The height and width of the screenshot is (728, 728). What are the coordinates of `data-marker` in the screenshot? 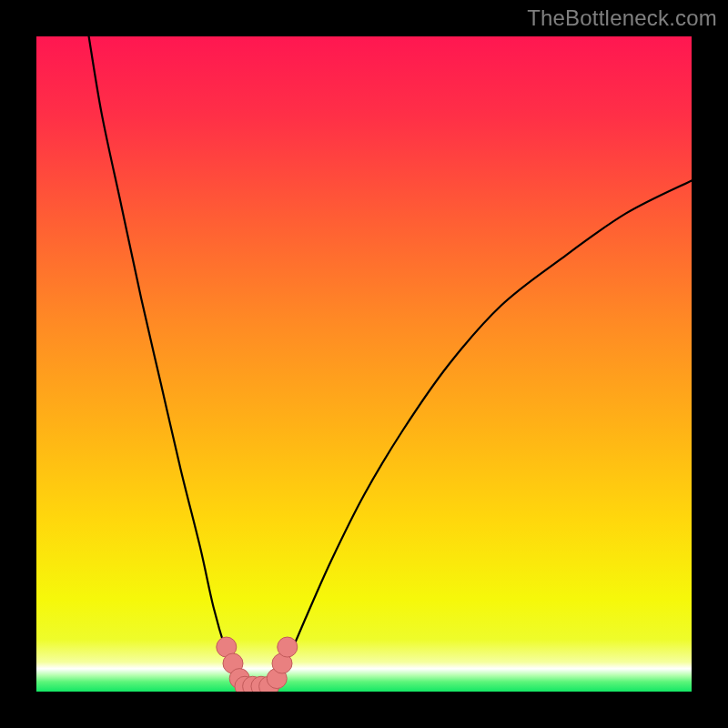 It's located at (288, 647).